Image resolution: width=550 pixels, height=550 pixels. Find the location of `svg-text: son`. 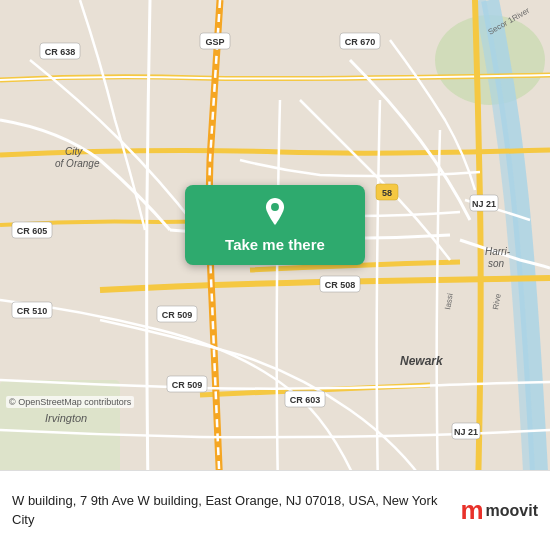

svg-text: son is located at coordinates (496, 264).